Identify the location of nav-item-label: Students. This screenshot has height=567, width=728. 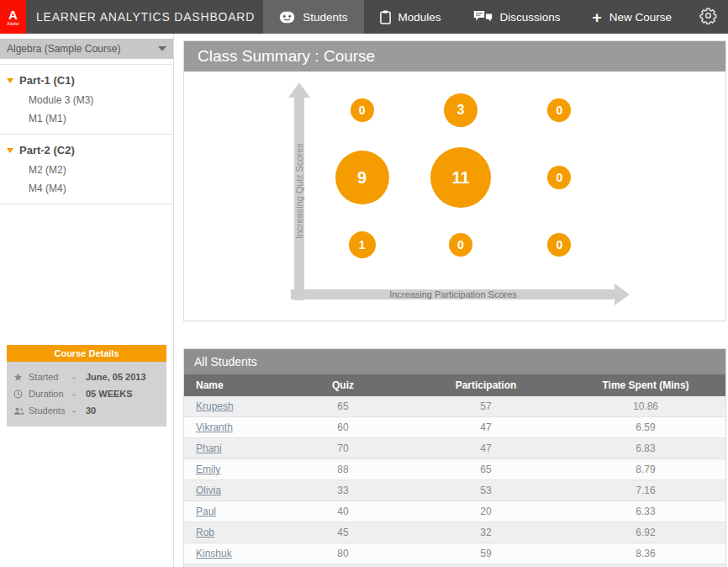
(324, 17).